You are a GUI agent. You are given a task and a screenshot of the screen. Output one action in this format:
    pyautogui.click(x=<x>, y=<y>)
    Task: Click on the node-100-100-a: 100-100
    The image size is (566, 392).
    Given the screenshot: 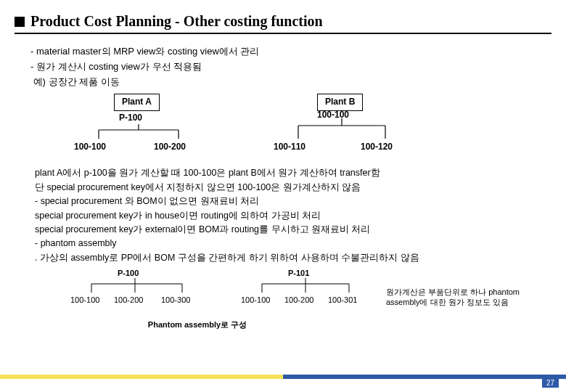 What is the action you would take?
    pyautogui.click(x=90, y=147)
    